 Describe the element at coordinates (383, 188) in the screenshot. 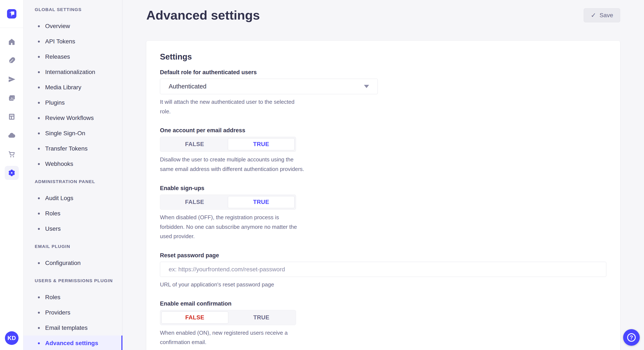

I see `sign-ups-label: Enable sign-ups` at that location.